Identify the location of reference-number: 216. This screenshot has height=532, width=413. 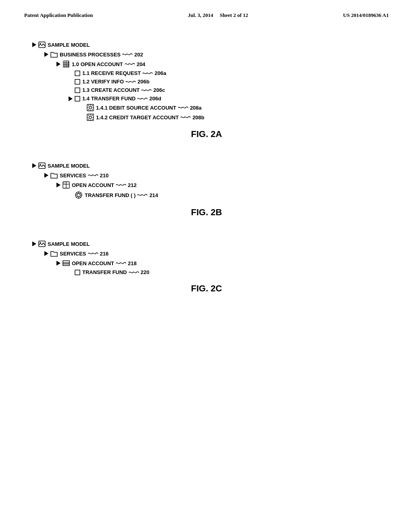
(104, 254).